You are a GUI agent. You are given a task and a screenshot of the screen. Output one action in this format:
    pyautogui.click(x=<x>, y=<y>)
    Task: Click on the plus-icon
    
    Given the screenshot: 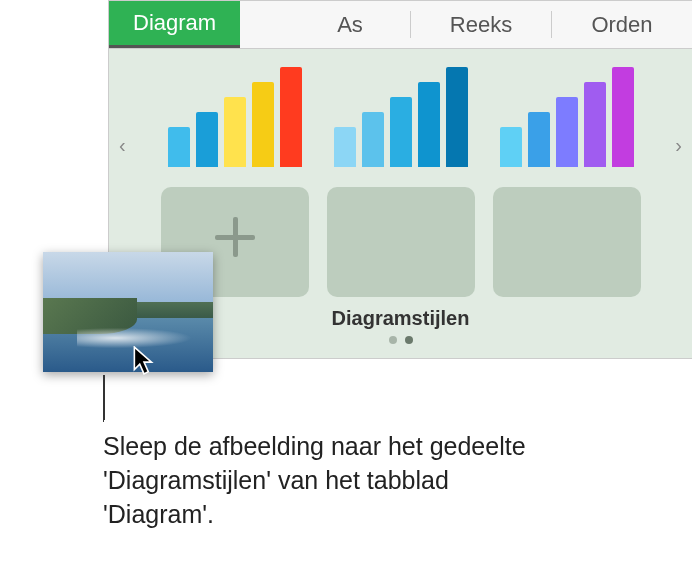 What is the action you would take?
    pyautogui.click(x=235, y=237)
    